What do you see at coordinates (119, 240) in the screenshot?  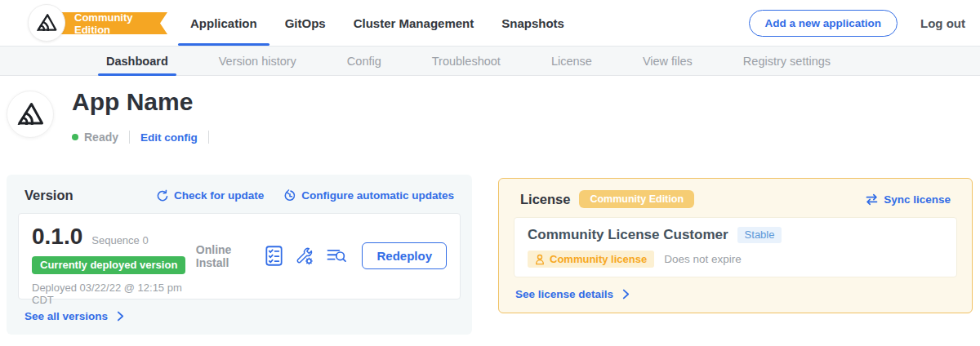 I see `sequence-label: Sequence 0` at bounding box center [119, 240].